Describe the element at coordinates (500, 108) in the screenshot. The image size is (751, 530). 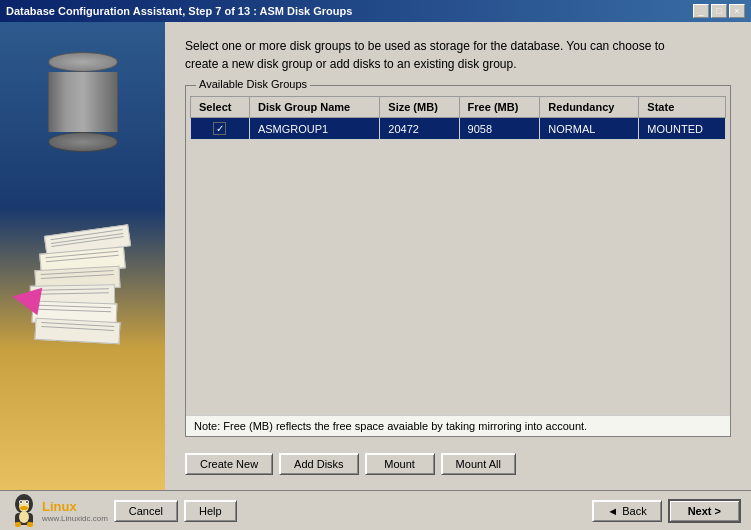
I see `col-free: Free (MB)` at that location.